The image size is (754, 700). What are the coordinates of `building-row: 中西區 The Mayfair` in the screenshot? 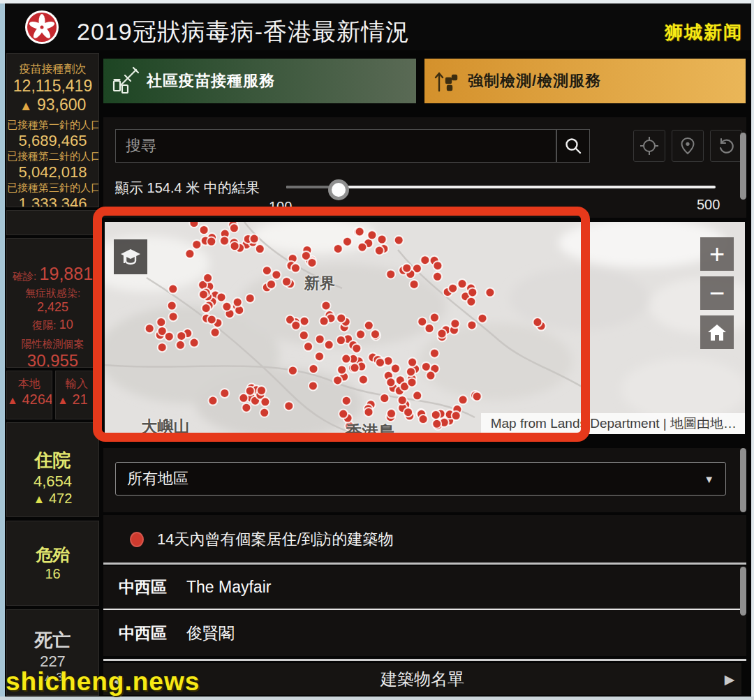 It's located at (424, 588).